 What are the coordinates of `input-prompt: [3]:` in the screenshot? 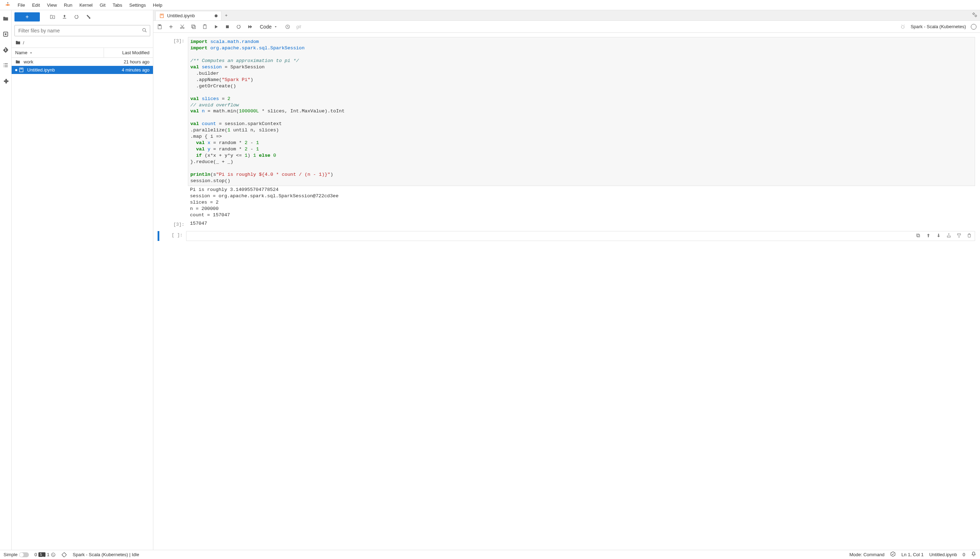 It's located at (173, 128).